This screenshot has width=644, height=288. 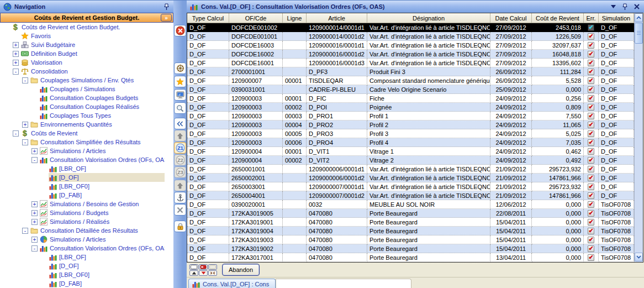 I want to click on tree-item-simulations-besoins-de-gestion: +Simulations / Besoins de Gestion, so click(x=87, y=204).